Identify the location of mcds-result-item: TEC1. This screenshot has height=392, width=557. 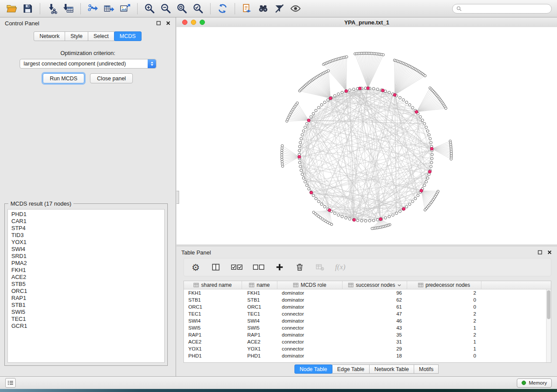
(86, 319).